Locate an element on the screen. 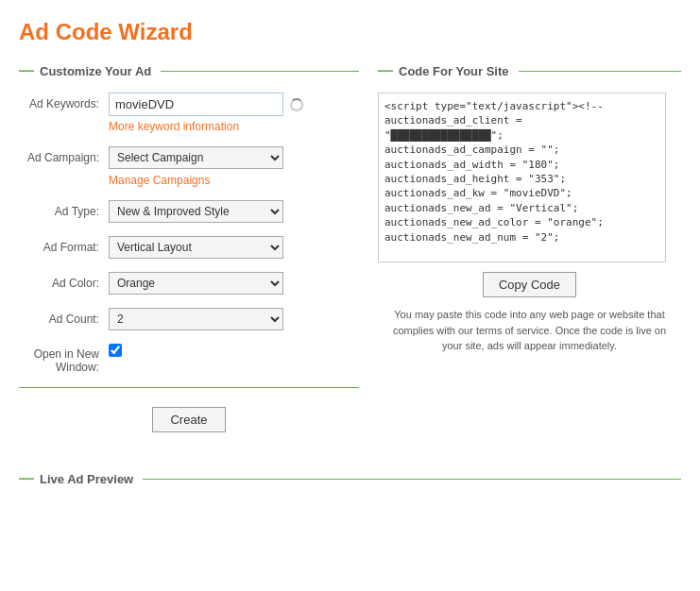  adcount-content: 2 1 3 4 5 is located at coordinates (234, 319).